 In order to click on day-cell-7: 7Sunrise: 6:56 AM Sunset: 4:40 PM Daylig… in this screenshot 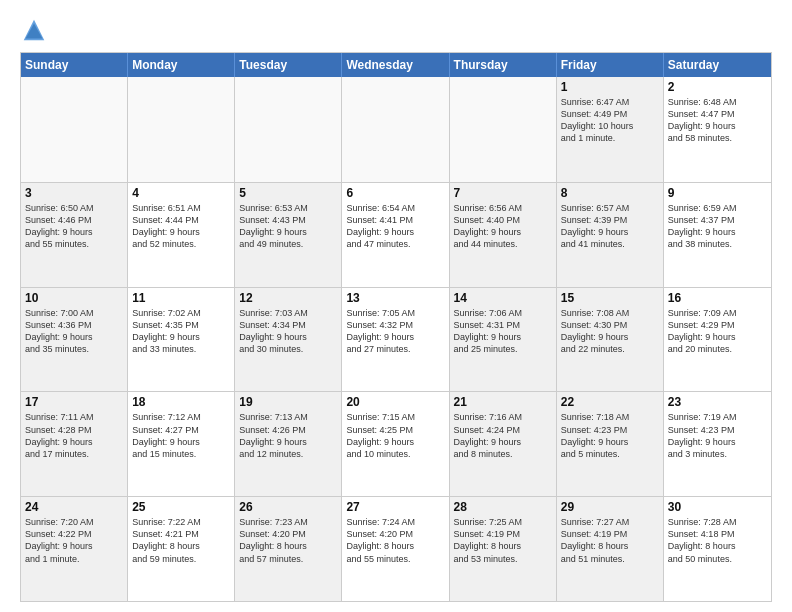, I will do `click(504, 235)`.